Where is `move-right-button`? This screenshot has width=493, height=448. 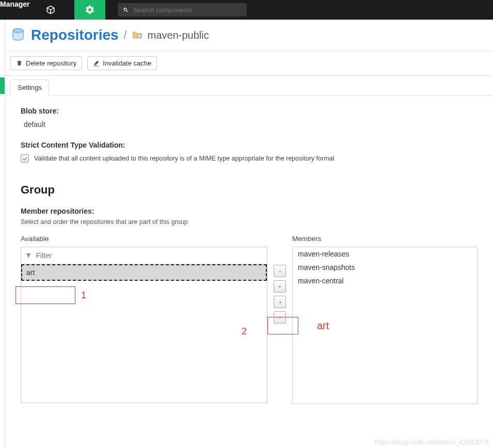 move-right-button is located at coordinates (280, 286).